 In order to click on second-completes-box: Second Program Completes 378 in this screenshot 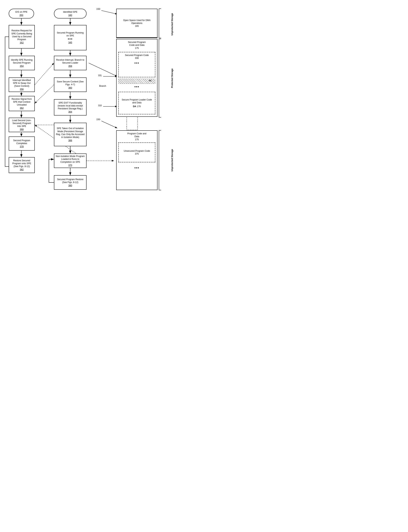, I will do `click(22, 144)`.